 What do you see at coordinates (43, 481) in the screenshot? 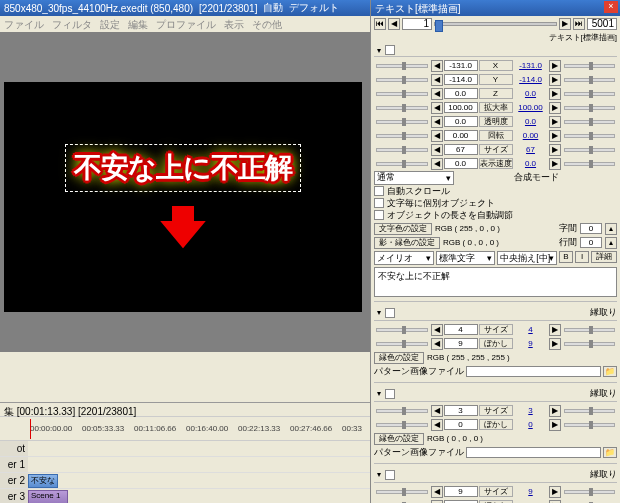
I see `timeline-clip: 不安な上` at bounding box center [43, 481].